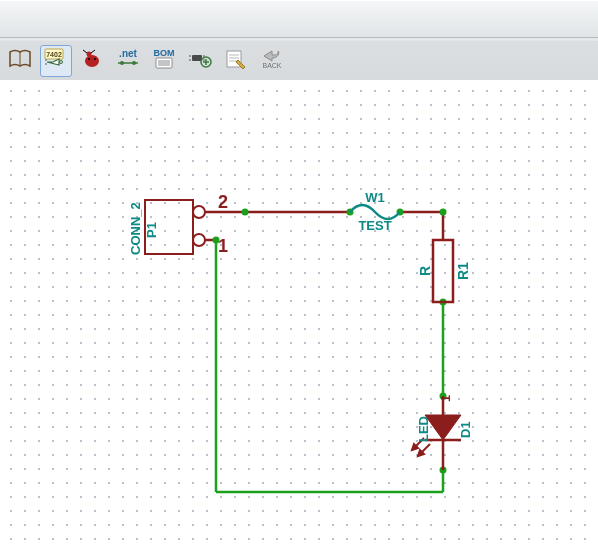  I want to click on net-top, so click(321, 226).